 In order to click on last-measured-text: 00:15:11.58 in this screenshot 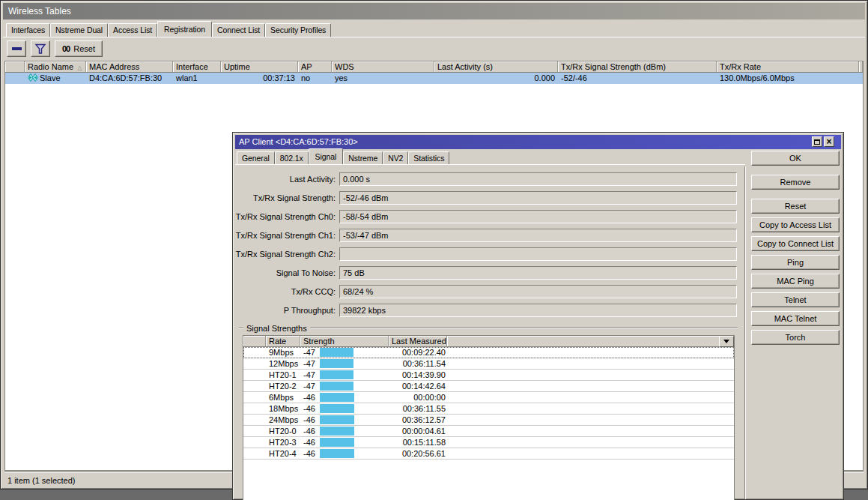, I will do `click(424, 442)`.